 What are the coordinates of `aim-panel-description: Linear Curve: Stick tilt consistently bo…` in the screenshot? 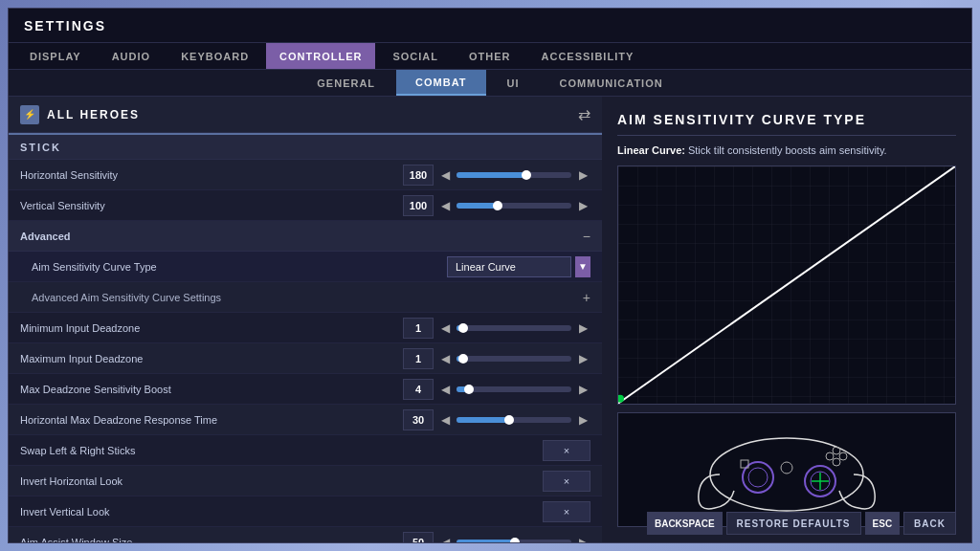 It's located at (787, 151).